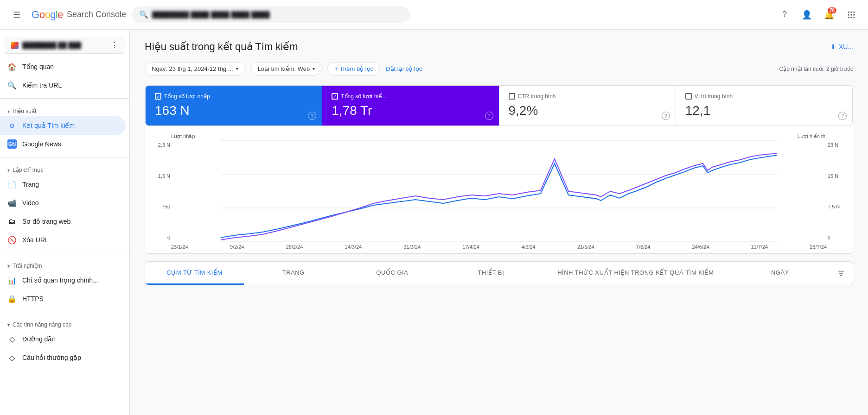 The height and width of the screenshot is (415, 868). I want to click on sidebar-item-so-do-trang-web: 🗂 Sơ đồ trang web, so click(63, 221).